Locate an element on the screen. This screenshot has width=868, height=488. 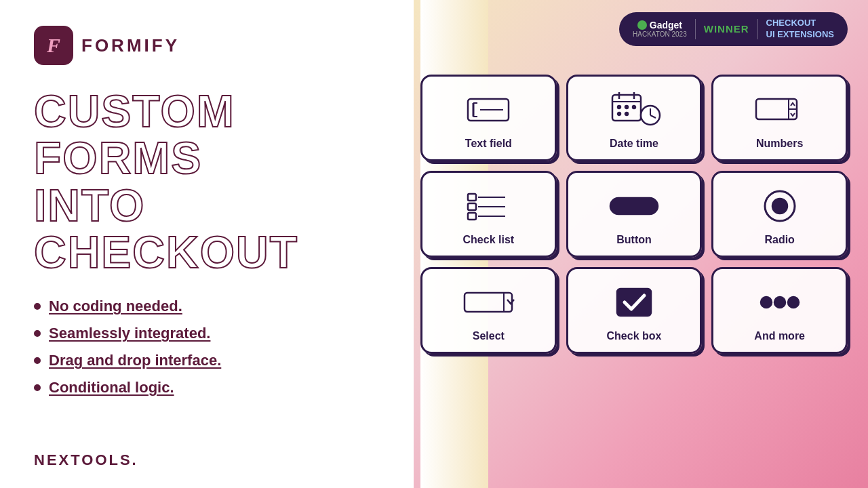
radio-icon is located at coordinates (780, 205).